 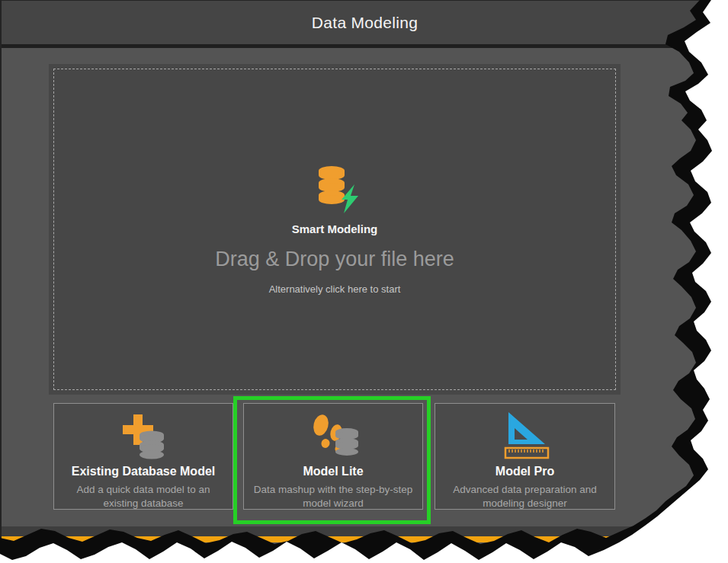 What do you see at coordinates (525, 497) in the screenshot?
I see `card-description: Advanced data preparation and modeling d…` at bounding box center [525, 497].